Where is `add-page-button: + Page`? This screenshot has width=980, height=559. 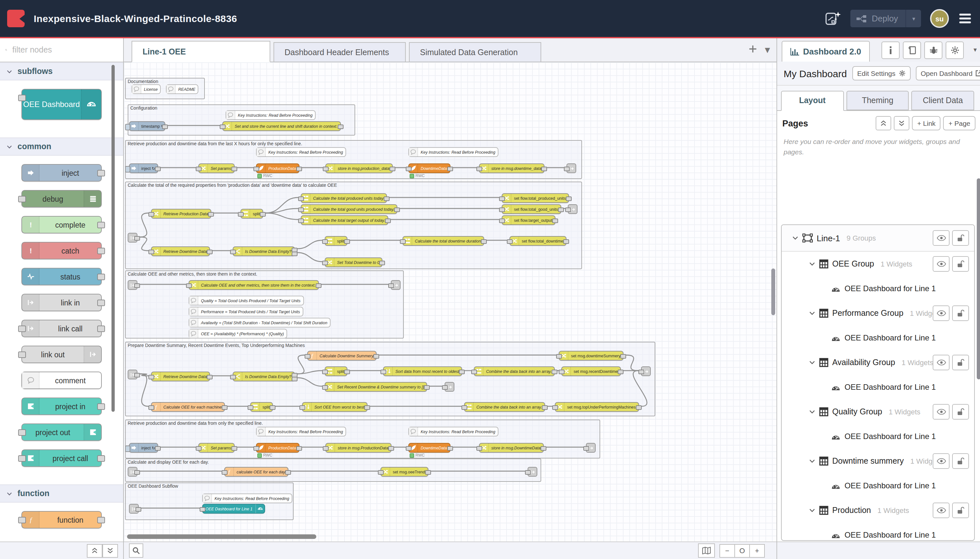
add-page-button: + Page is located at coordinates (959, 123).